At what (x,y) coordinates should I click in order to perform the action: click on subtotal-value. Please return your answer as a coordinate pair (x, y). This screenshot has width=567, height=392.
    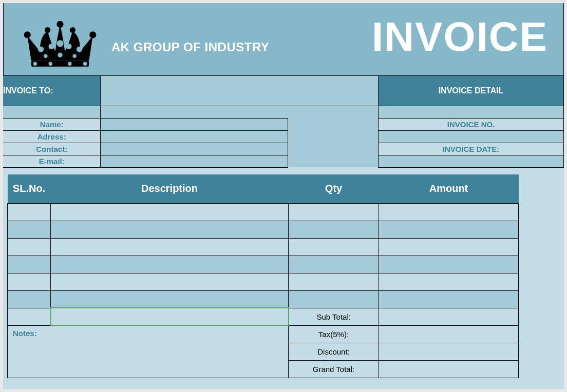
    Looking at the image, I should click on (449, 317).